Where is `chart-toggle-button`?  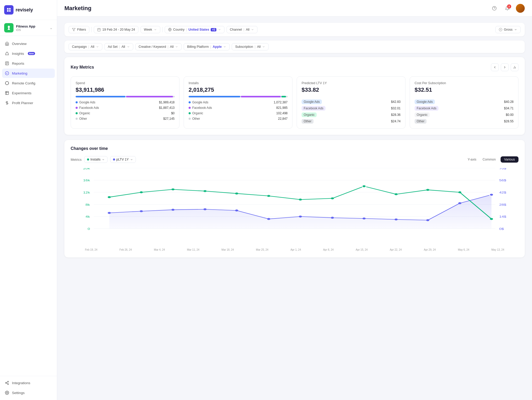
chart-toggle-button is located at coordinates (515, 67).